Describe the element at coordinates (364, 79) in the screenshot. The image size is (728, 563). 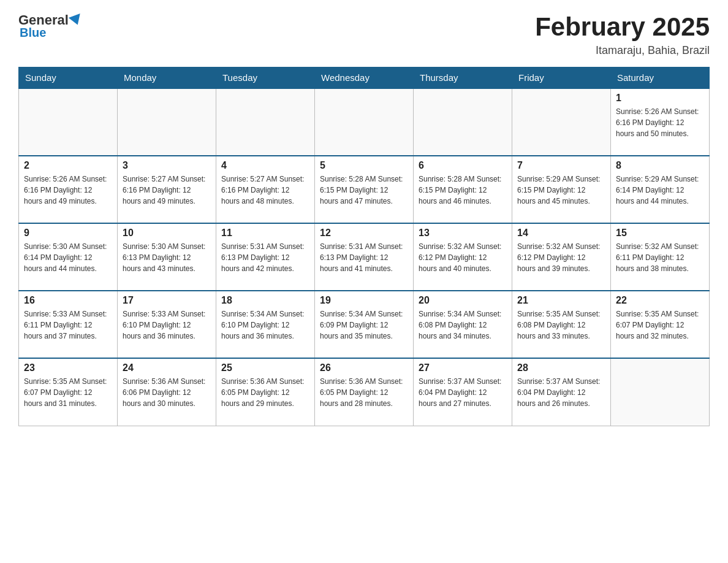
I see `calendar-header-row: SundayMondayTuesdayWednesdayThursdayFrid…` at that location.